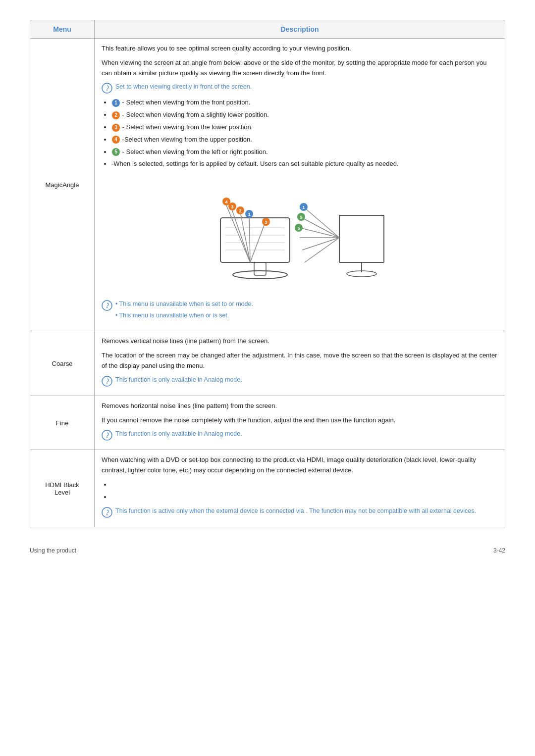 Image resolution: width=535 pixels, height=756 pixels. Describe the element at coordinates (184, 311) in the screenshot. I see `magic-notes-list: • This menu is unavailable when is set t…` at that location.